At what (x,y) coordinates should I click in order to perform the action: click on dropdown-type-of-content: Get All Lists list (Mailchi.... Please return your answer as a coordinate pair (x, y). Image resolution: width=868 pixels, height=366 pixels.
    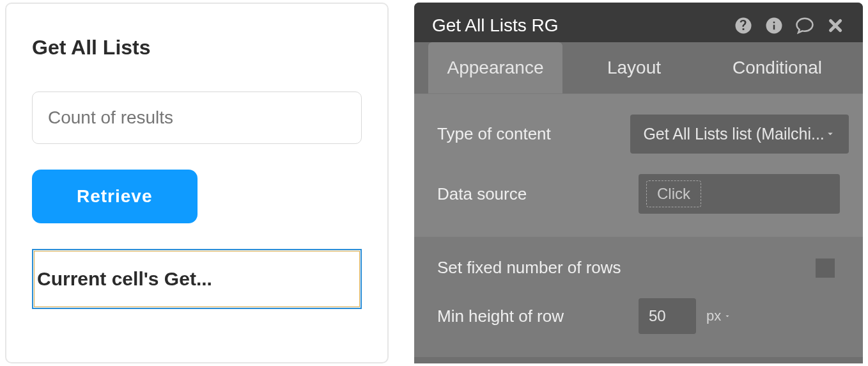
    Looking at the image, I should click on (739, 134).